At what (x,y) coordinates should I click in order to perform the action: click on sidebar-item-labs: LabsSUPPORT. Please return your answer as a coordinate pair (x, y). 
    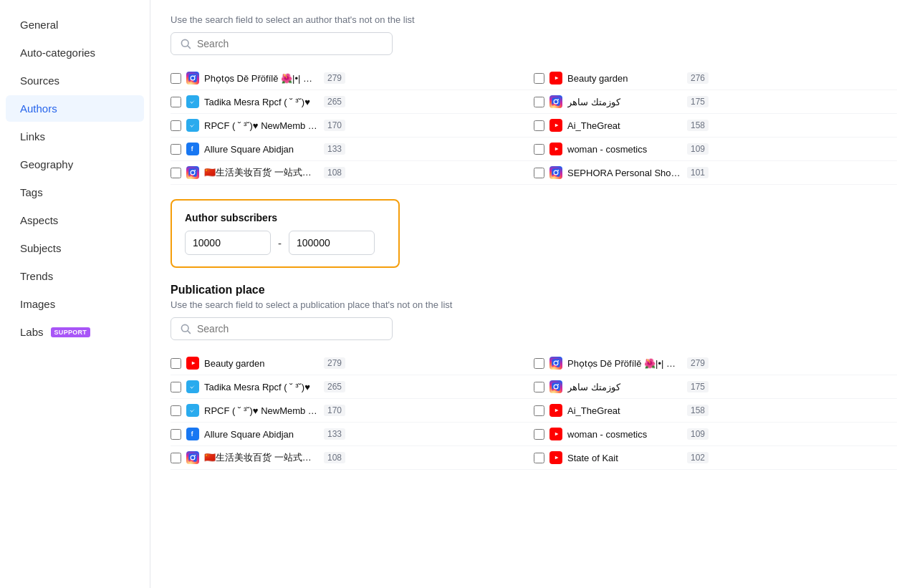
    Looking at the image, I should click on (75, 332).